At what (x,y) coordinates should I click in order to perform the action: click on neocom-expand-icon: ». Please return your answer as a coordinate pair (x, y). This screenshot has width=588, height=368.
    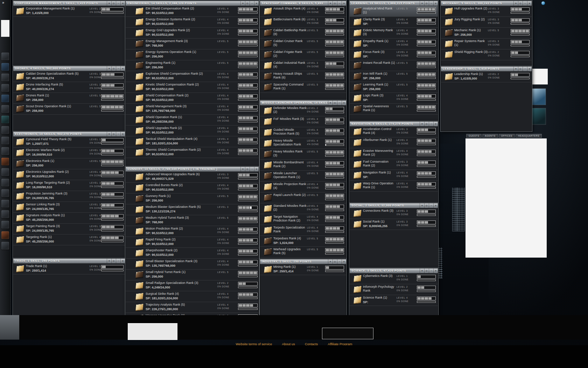
    Looking at the image, I should click on (3, 2).